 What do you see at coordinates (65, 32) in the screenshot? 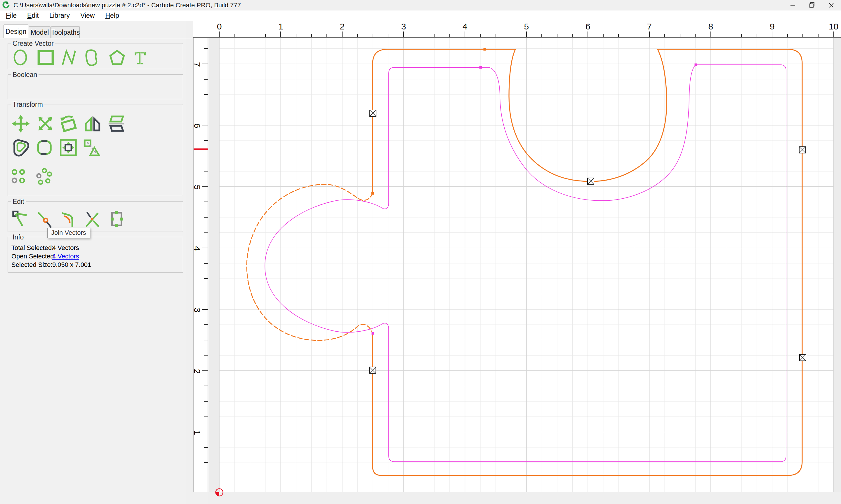
I see `tab-toolpaths: Toolpaths` at bounding box center [65, 32].